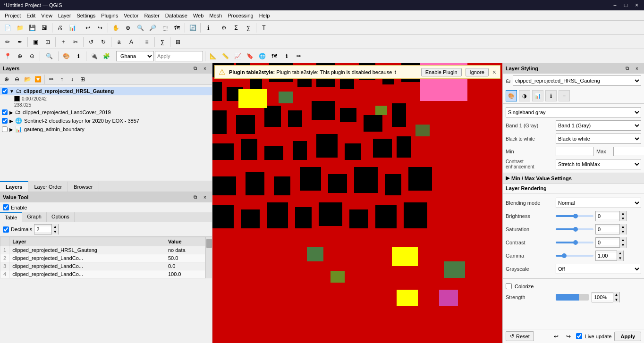 The image size is (644, 343). Describe the element at coordinates (637, 68) in the screenshot. I see `ls-close-btn: ×` at that location.